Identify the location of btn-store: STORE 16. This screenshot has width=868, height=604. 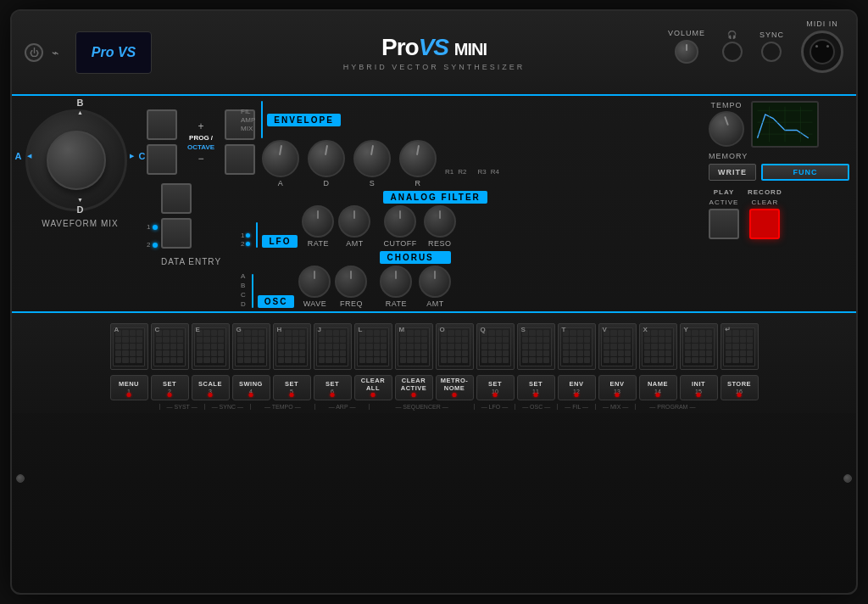
(739, 388).